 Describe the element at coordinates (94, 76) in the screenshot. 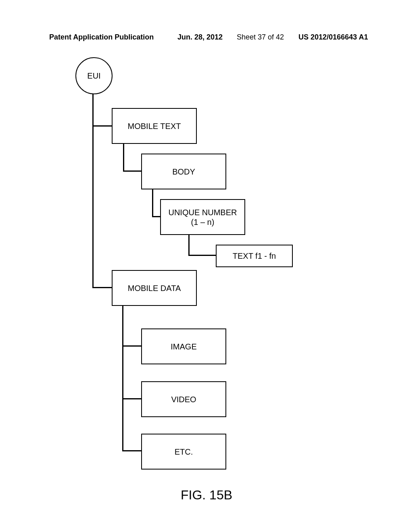

I see `node-eui-label: EUI` at that location.